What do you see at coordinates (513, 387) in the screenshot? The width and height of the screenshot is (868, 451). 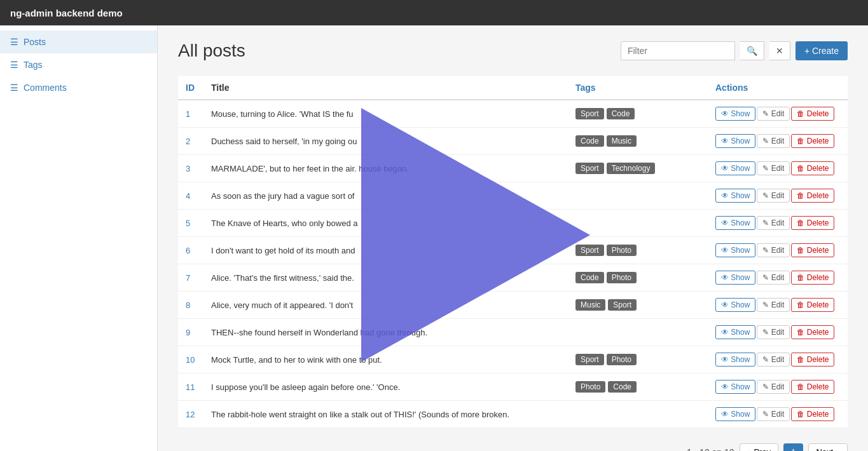 I see `table-row: 11I suppose you'll be asleep again befor…` at bounding box center [513, 387].